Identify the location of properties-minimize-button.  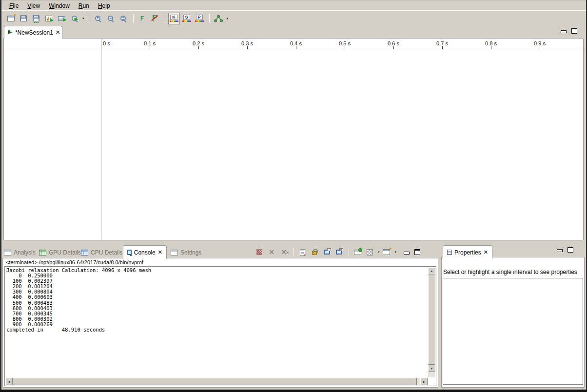
(560, 251).